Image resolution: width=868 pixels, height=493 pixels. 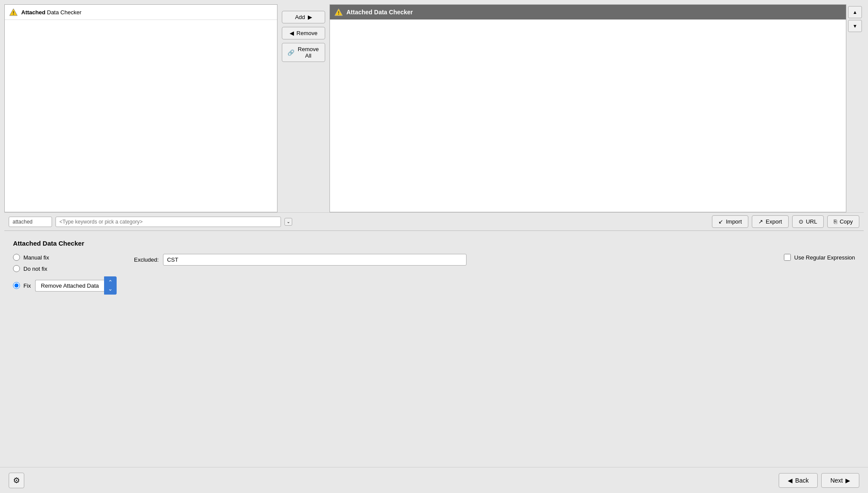 What do you see at coordinates (76, 285) in the screenshot?
I see `fix-dropdown: Remove Attached Data ⌃⌄` at bounding box center [76, 285].